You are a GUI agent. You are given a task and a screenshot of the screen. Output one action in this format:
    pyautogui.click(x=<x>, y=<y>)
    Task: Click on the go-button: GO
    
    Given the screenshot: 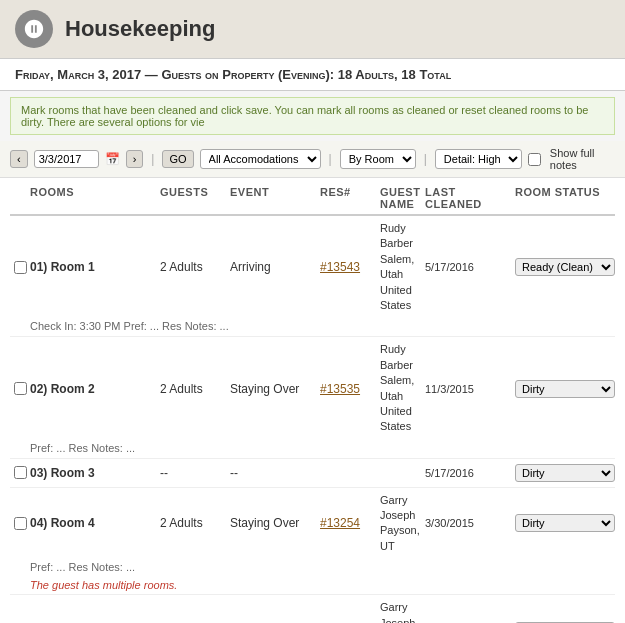 What is the action you would take?
    pyautogui.click(x=178, y=159)
    